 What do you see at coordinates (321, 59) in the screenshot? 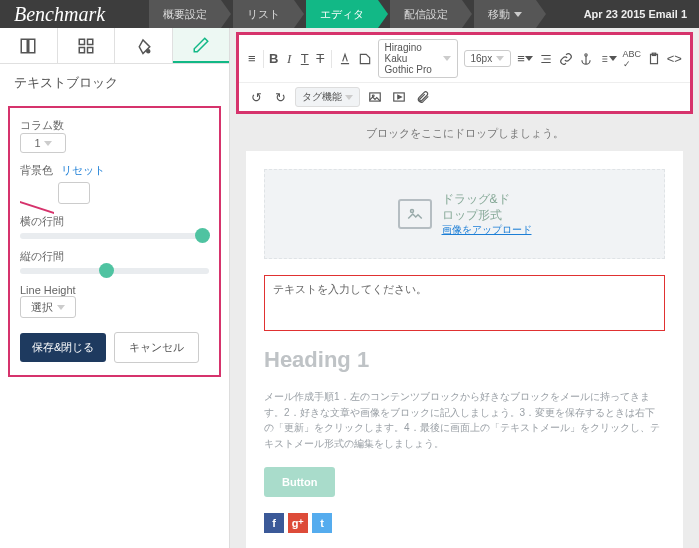
I see `strike-button: T` at bounding box center [321, 59].